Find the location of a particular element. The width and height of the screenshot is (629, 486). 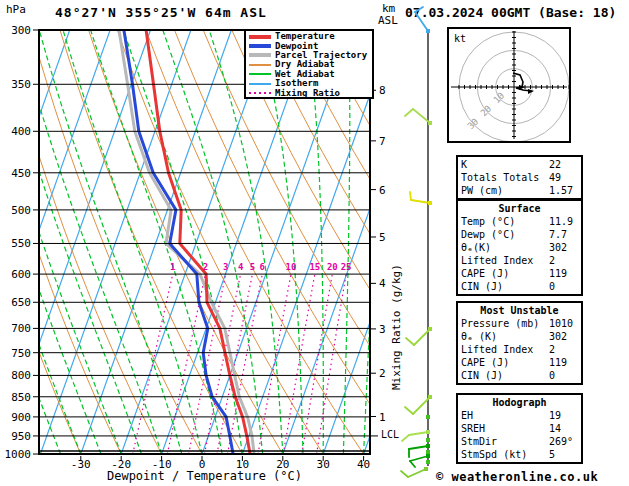

pressure-tick-label: 300 is located at coordinates (21, 30).